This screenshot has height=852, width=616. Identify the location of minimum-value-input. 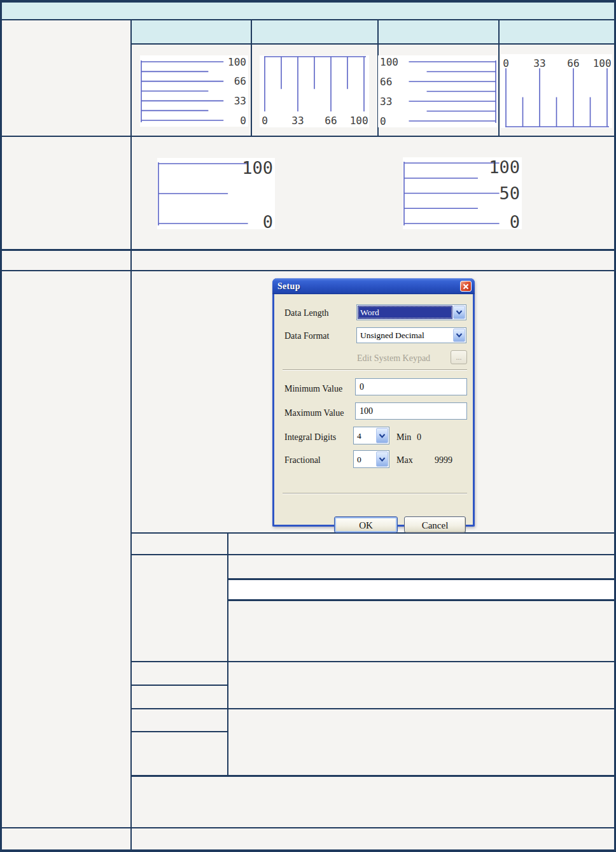
(411, 387).